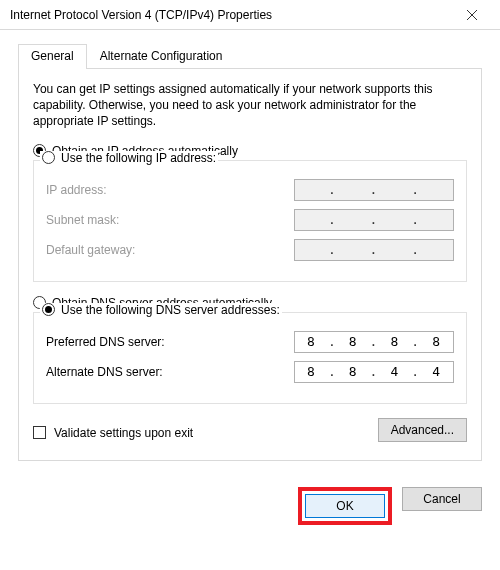 This screenshot has width=500, height=570. What do you see at coordinates (442, 499) in the screenshot?
I see `cancel-button: Cancel` at bounding box center [442, 499].